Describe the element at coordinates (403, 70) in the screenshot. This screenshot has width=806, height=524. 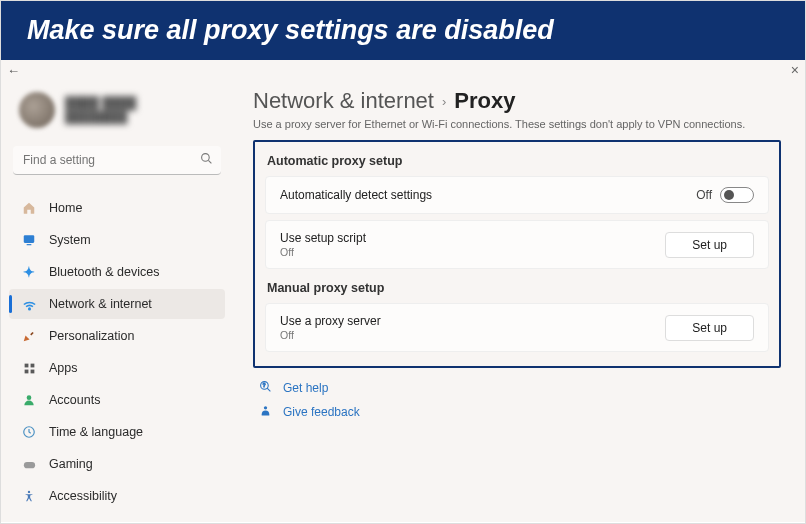
I see `titlebar: ← ×` at that location.